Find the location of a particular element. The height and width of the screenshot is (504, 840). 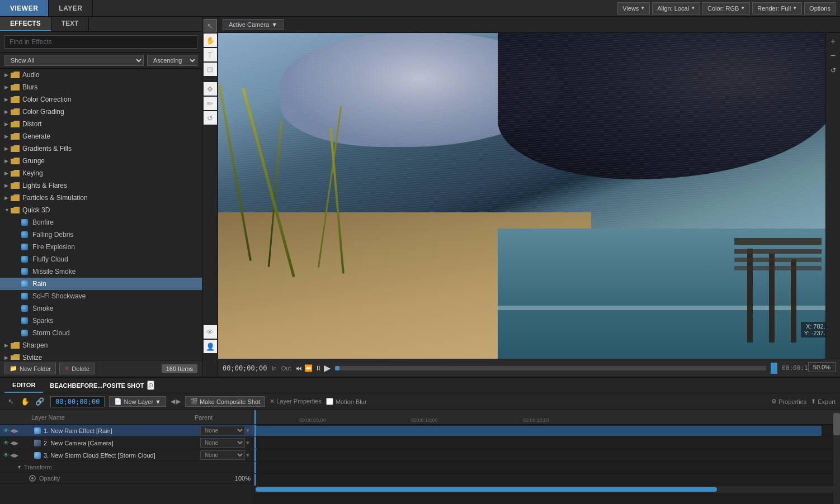

skip-to-start-button: ⏮ is located at coordinates (299, 368).